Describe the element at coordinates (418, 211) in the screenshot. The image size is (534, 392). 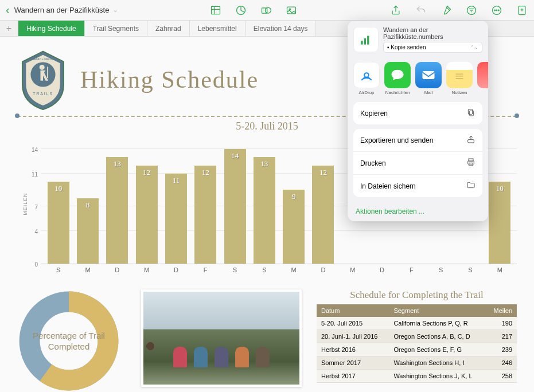
I see `edit-actions-link: Aktionen bearbeiten ...` at that location.